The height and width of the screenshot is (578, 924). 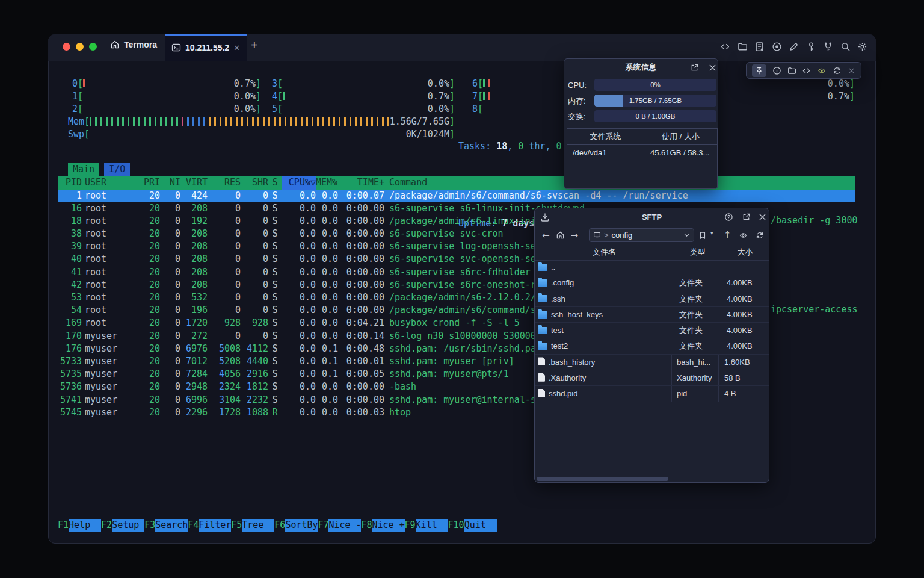 I want to click on sftp-toolbar: ← → > config ▾ ↑, so click(x=652, y=235).